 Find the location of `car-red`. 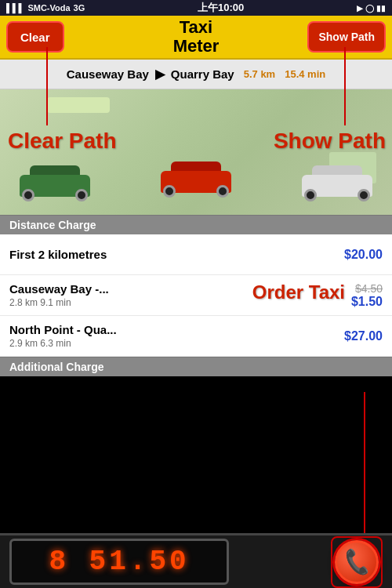

car-red is located at coordinates (196, 177).